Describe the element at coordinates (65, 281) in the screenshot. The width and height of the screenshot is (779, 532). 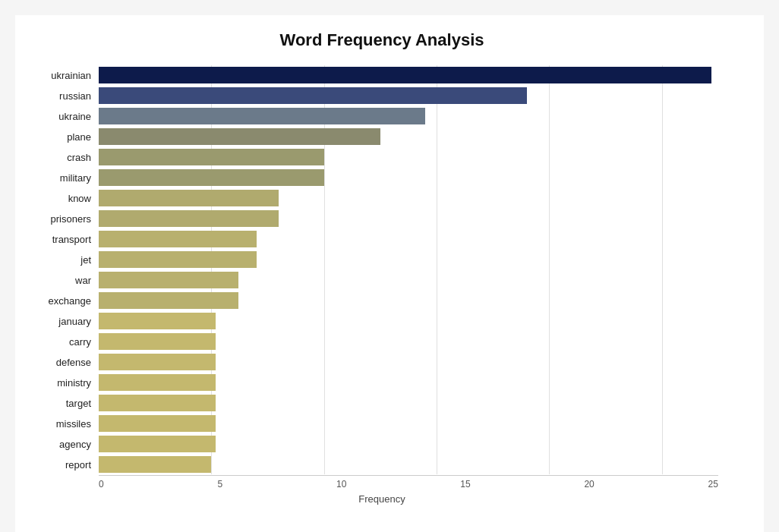
I see `bar-label: war` at that location.